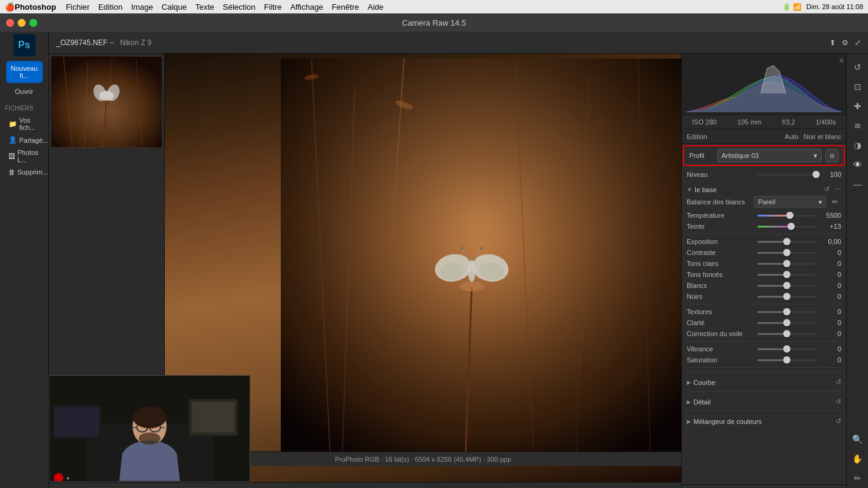 This screenshot has width=868, height=488. Describe the element at coordinates (790, 202) in the screenshot. I see `balance-select: Pareil ▾` at that location.